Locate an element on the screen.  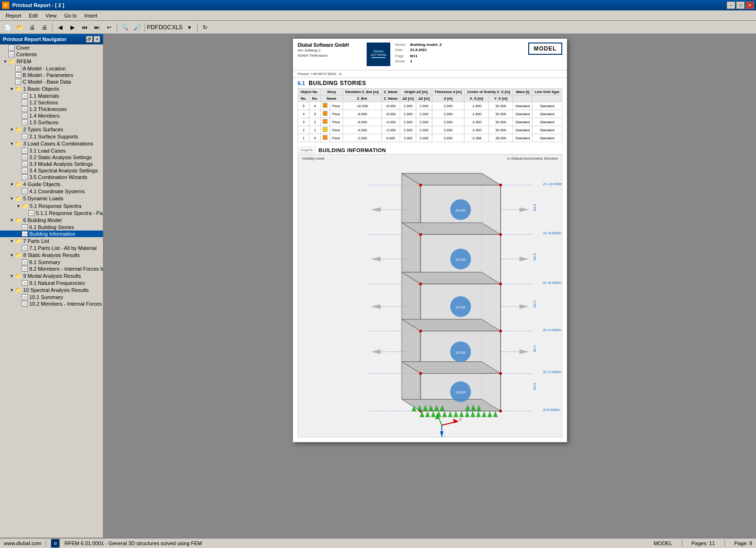
nav-label-5-1-1: 5.1.1 Response Spectra - Pa... is located at coordinates (70, 213).